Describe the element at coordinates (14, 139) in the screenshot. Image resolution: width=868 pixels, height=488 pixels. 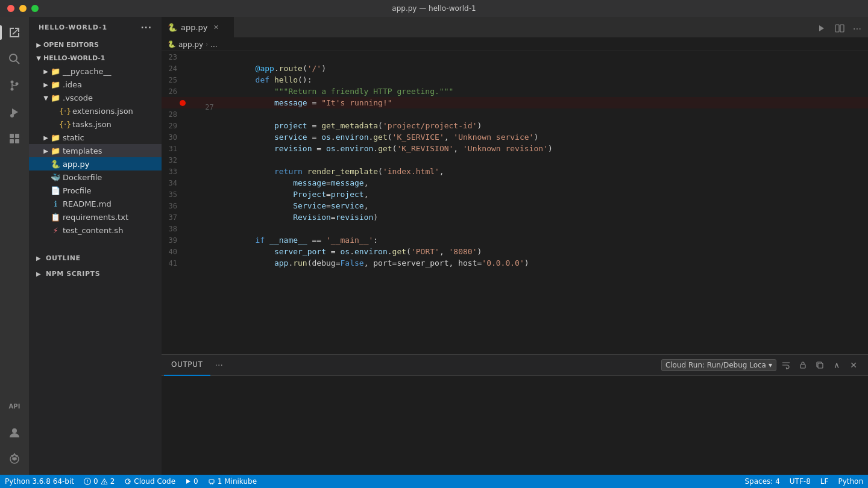
I see `extensions-activity-icon` at that location.